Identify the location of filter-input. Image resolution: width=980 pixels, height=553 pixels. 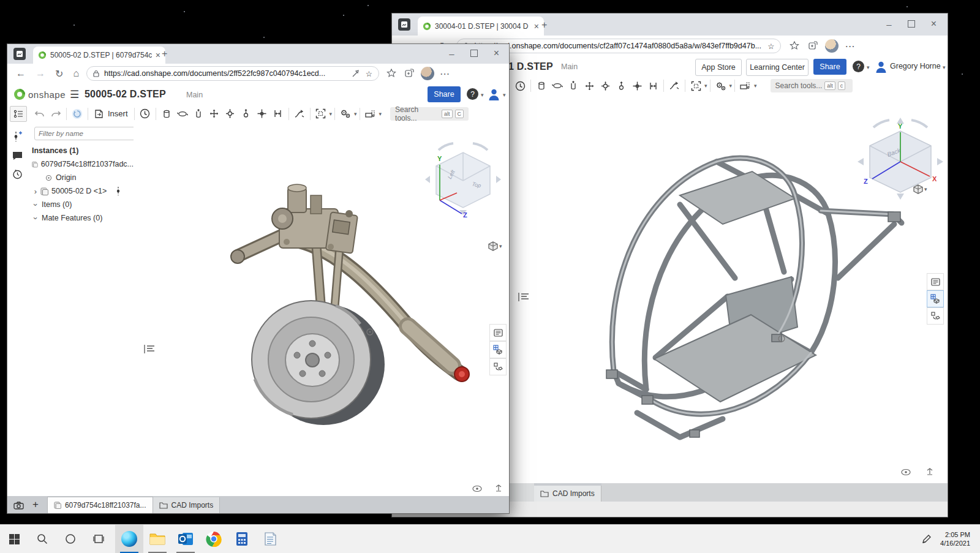
(86, 134).